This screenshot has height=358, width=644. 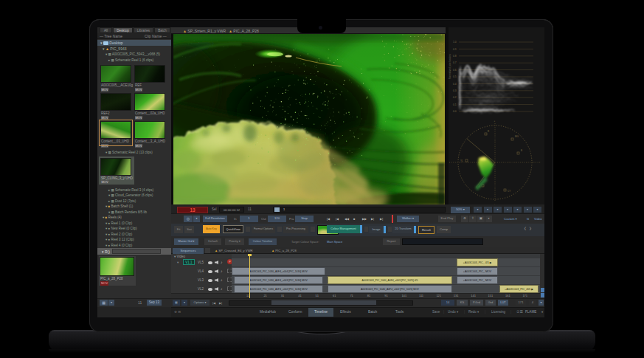 I want to click on svg-text: 0.5, so click(x=454, y=77).